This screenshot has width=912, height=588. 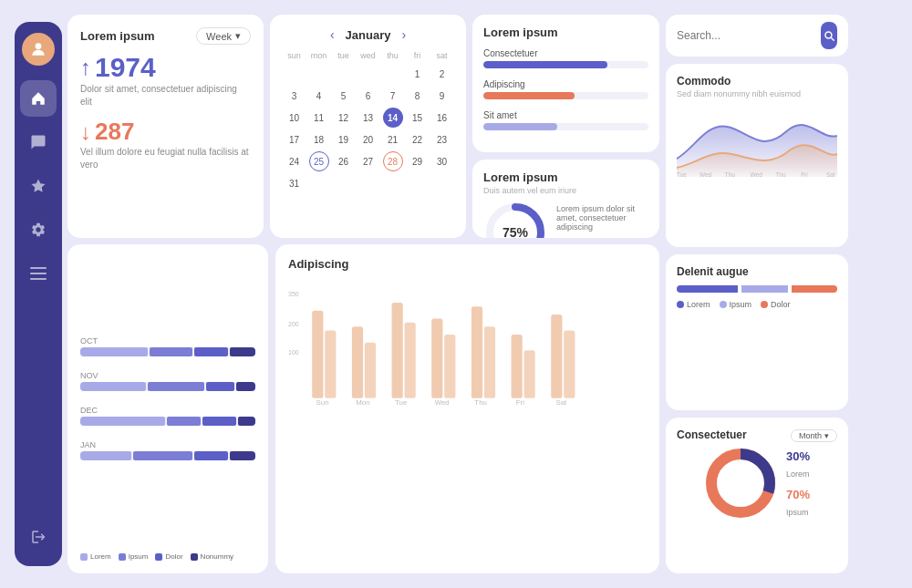 I want to click on delenit-bar-lorem, so click(x=708, y=289).